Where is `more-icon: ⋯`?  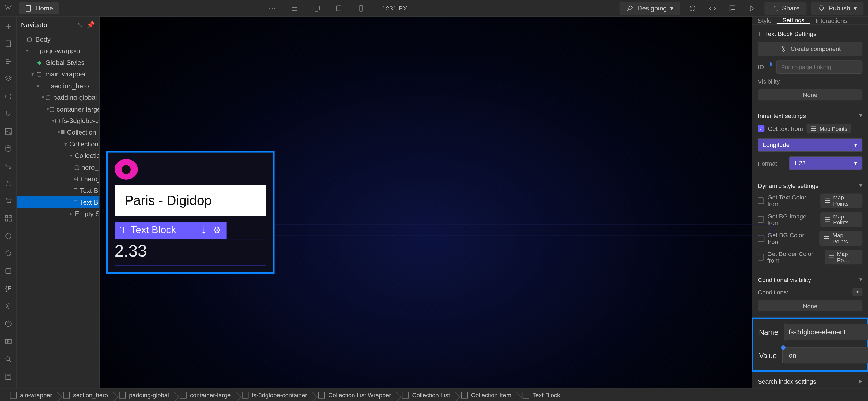 more-icon: ⋯ is located at coordinates (272, 8).